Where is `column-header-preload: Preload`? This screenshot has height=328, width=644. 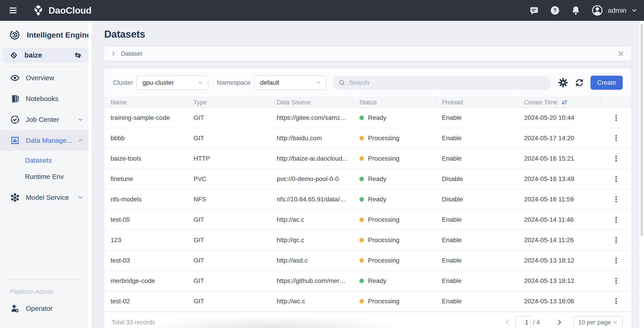 column-header-preload: Preload is located at coordinates (476, 102).